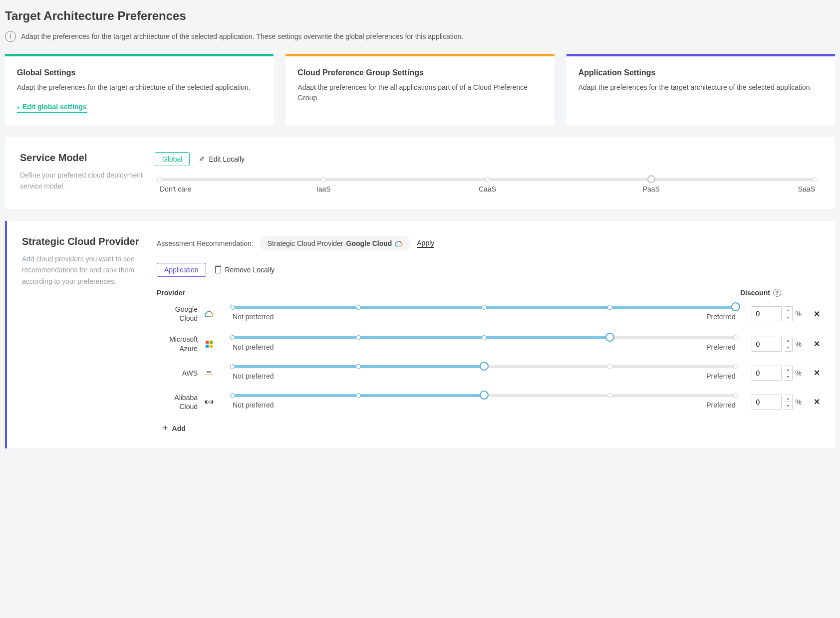 The height and width of the screenshot is (618, 840). I want to click on provider-name: AlibabaCloud, so click(177, 402).